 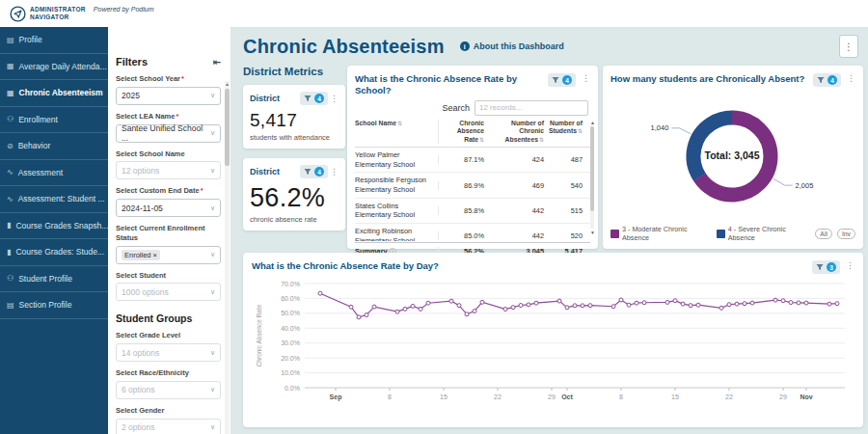 I want to click on book-icon: ▮, so click(x=9, y=253).